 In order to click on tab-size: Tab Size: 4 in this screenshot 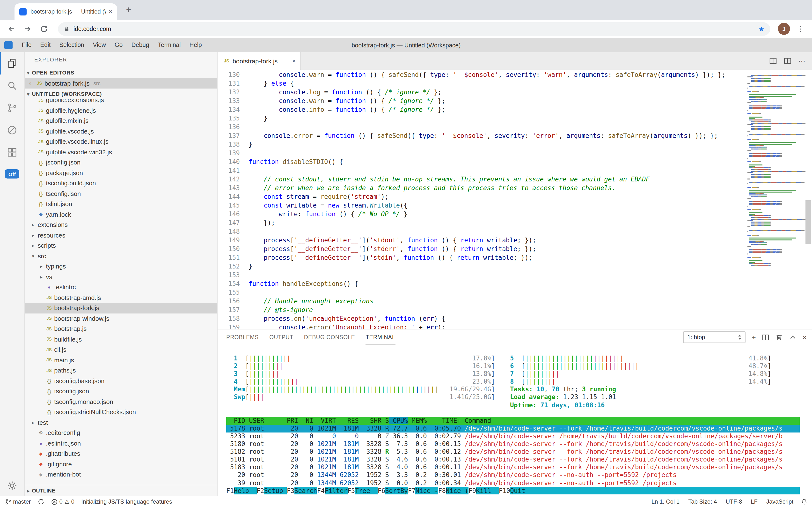, I will do `click(703, 502)`.